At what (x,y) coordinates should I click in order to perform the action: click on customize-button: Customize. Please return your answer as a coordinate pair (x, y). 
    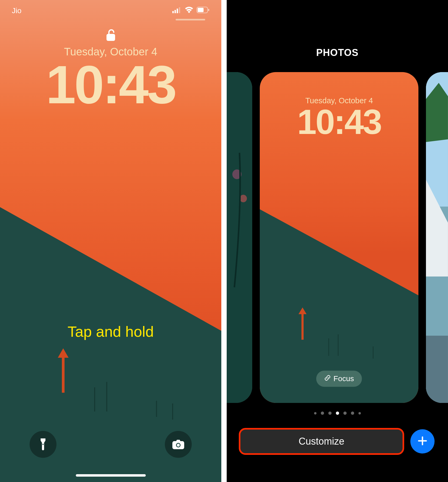
    Looking at the image, I should click on (322, 441).